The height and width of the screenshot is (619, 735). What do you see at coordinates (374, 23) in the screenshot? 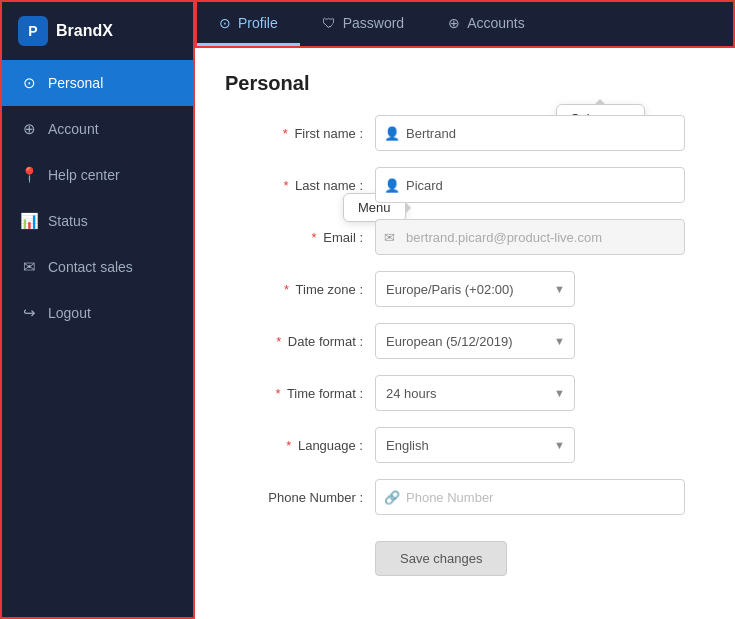
I see `tab-password-label: Password` at bounding box center [374, 23].